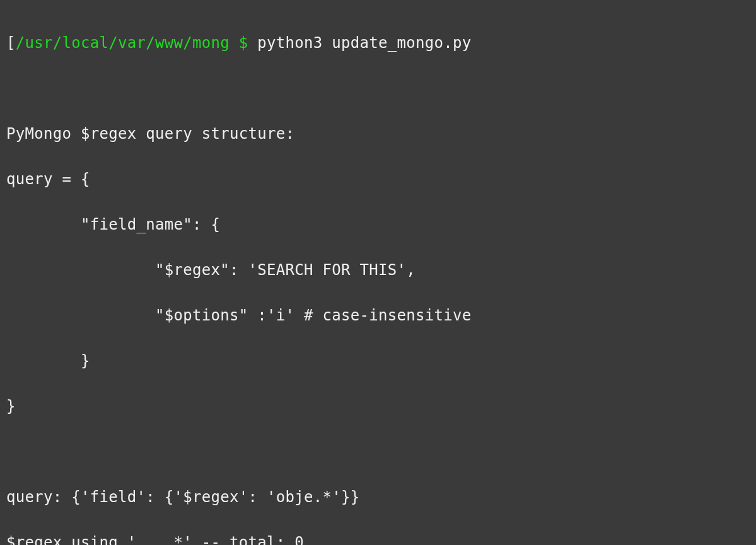  What do you see at coordinates (378, 361) in the screenshot?
I see `output-structure-6: }` at bounding box center [378, 361].